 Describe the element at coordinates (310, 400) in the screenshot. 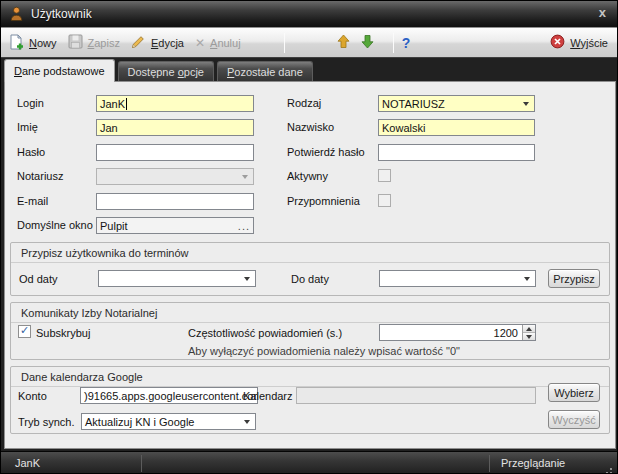

I see `google-groupbox: Dane kalendarza Google Konto )91665.apps…` at that location.